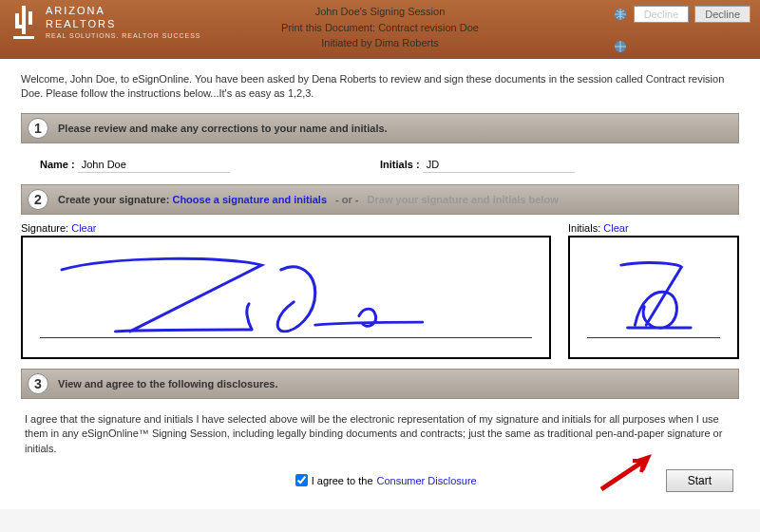 This screenshot has height=532, width=760. What do you see at coordinates (428, 481) in the screenshot?
I see `consumer-disclosure-link: Consumer Disclosure` at bounding box center [428, 481].